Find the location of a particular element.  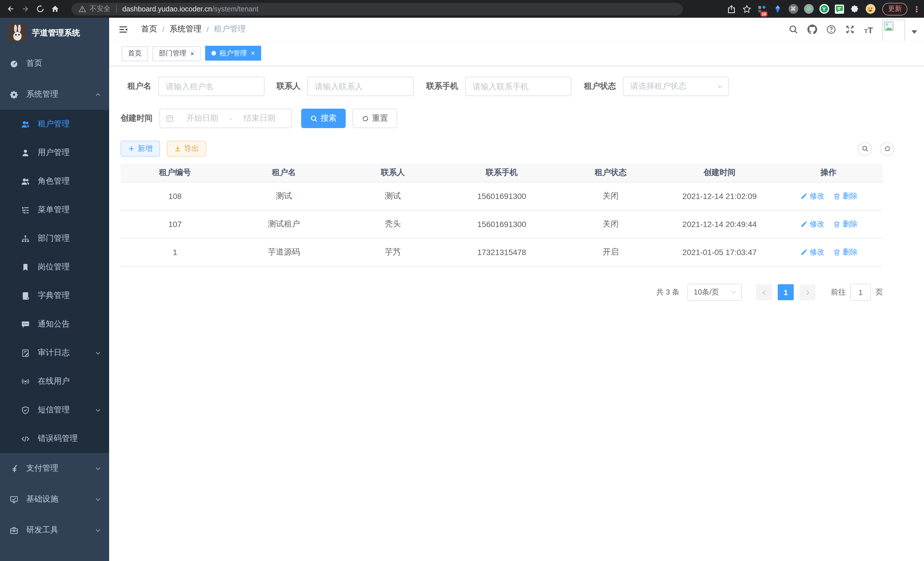

sidebar-item-user: 用户管理 is located at coordinates (55, 153).